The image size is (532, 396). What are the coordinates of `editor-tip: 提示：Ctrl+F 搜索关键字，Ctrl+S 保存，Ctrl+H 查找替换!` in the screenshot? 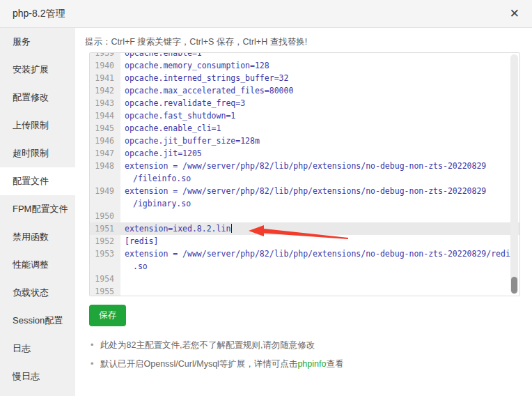 It's located at (196, 42).